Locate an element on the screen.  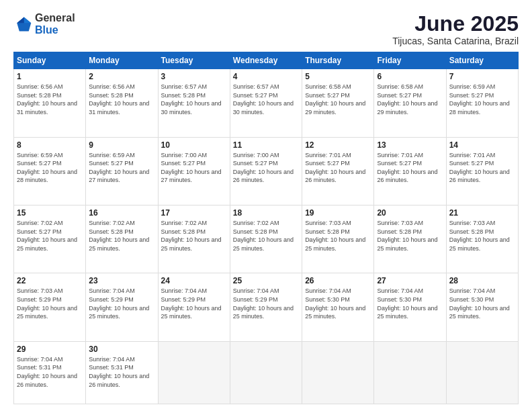
day-cell-27: 27 Sunrise: 7:04 AM Sunset: 5:30 PM Dayl… is located at coordinates (410, 308).